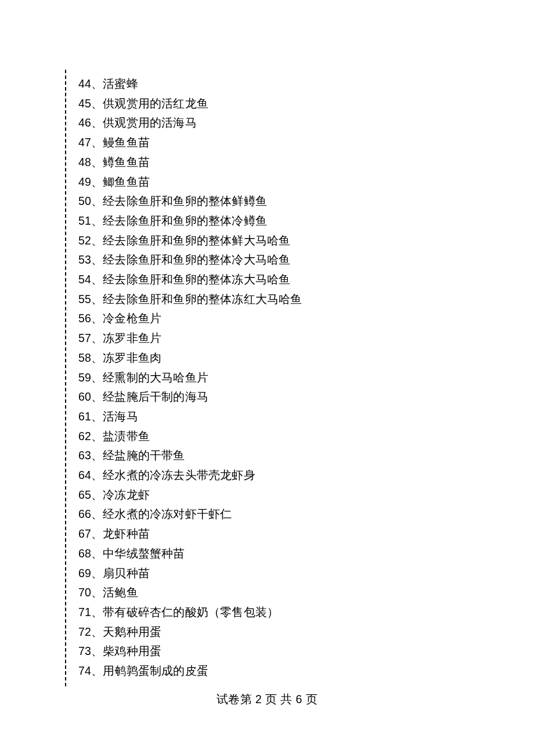  What do you see at coordinates (306, 651) in the screenshot?
I see `list-item: 73、柴鸡种用蛋` at bounding box center [306, 651].